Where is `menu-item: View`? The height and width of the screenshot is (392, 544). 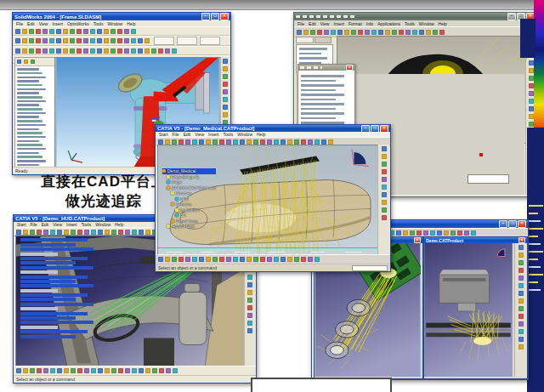 menu-item: View is located at coordinates (58, 224).